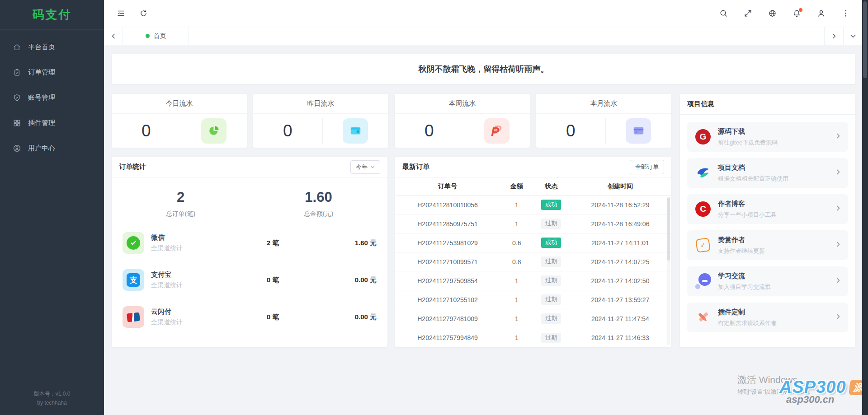 The width and height of the screenshot is (868, 415). What do you see at coordinates (321, 104) in the screenshot?
I see `stat-card-title: 昨日流水` at bounding box center [321, 104].